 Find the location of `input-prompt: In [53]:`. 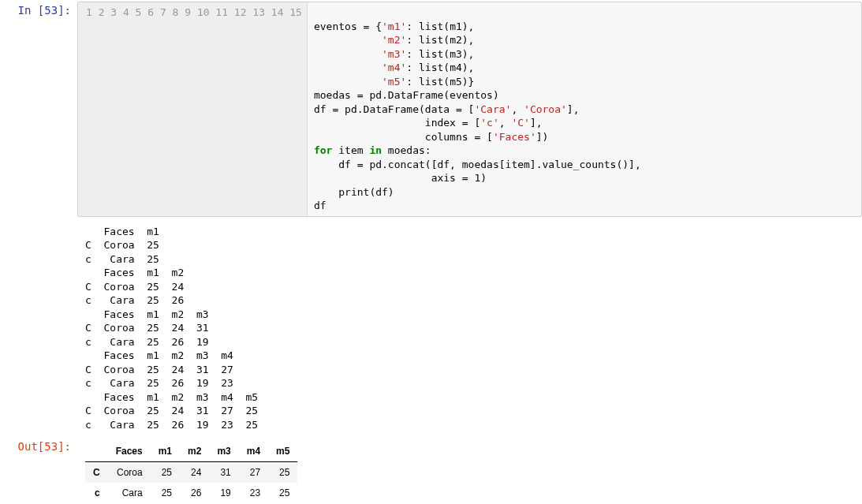

input-prompt: In [53]: is located at coordinates (39, 109).